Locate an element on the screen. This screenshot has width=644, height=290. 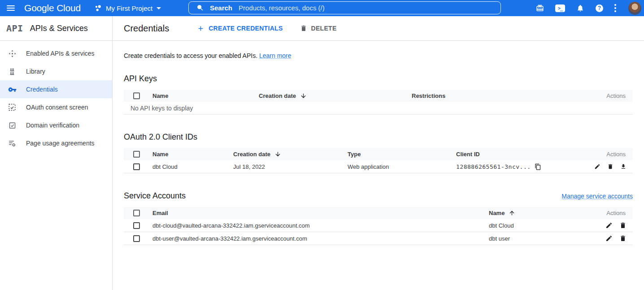
search-input: Search Products, resources, docs (/) is located at coordinates (344, 8).